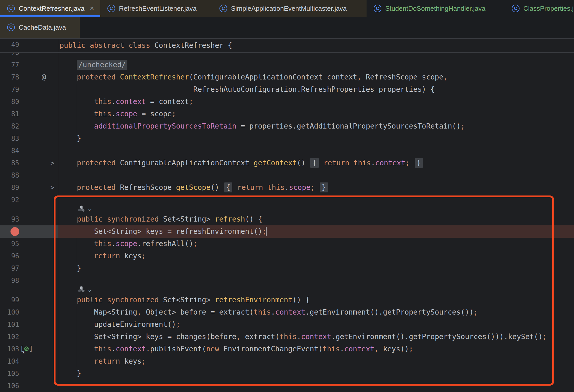  Describe the element at coordinates (316, 337) in the screenshot. I see `code-line: Set<String> keys = changes(before, extra…` at that location.